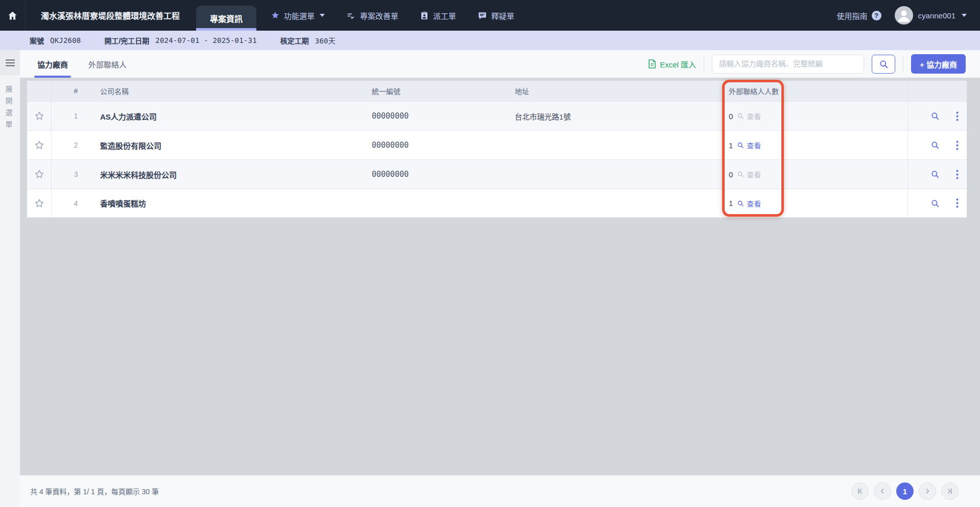 The height and width of the screenshot is (507, 980). I want to click on header-company: 公司名稱, so click(236, 91).